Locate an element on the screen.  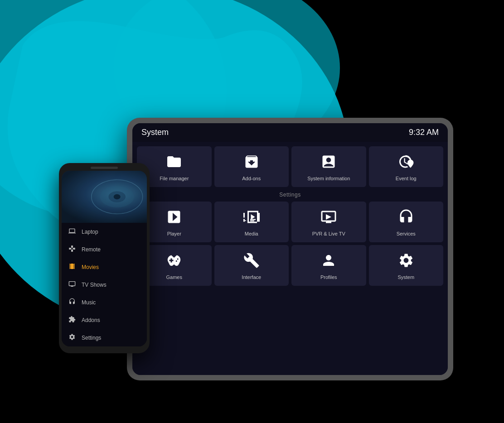
settings-section-label: Settings is located at coordinates (290, 194).